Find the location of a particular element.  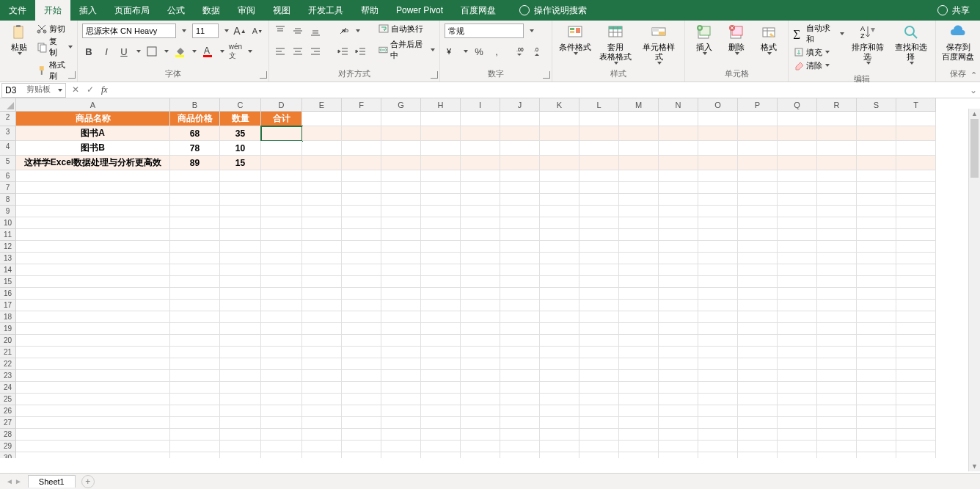

cell: 89 is located at coordinates (195, 163).